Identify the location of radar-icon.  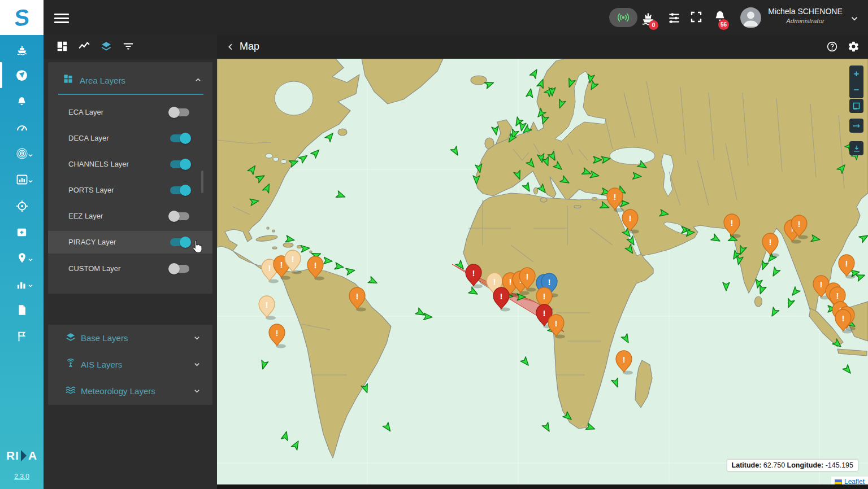
(22, 154).